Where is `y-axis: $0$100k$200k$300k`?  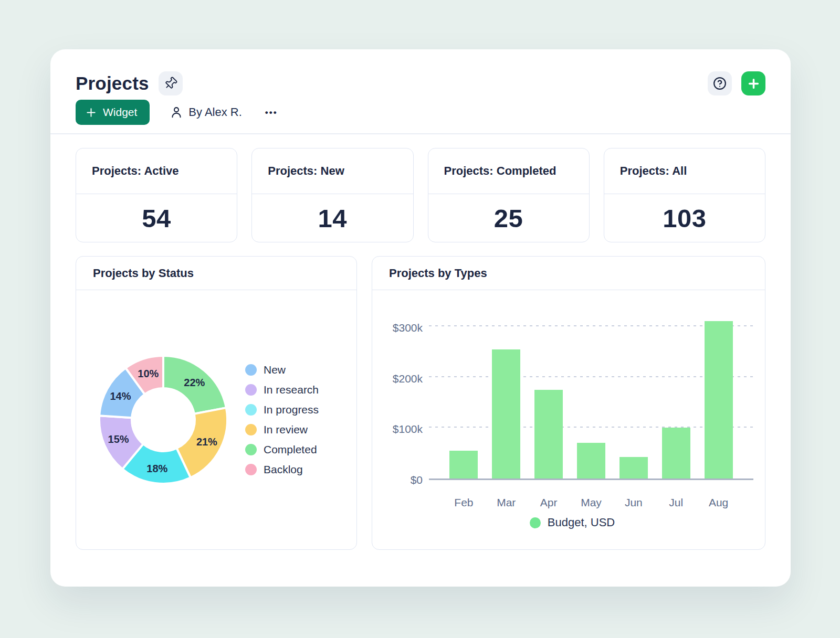 y-axis: $0$100k$200k$300k is located at coordinates (408, 401).